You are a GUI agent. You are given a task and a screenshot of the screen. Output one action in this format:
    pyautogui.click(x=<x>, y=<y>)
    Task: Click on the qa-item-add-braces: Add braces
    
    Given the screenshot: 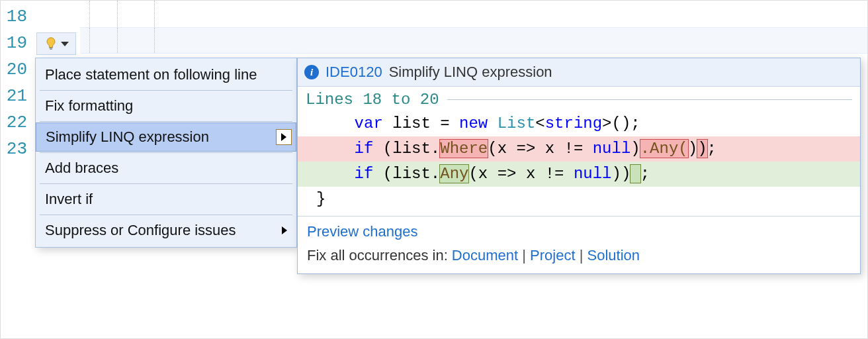 What is the action you would take?
    pyautogui.click(x=166, y=168)
    